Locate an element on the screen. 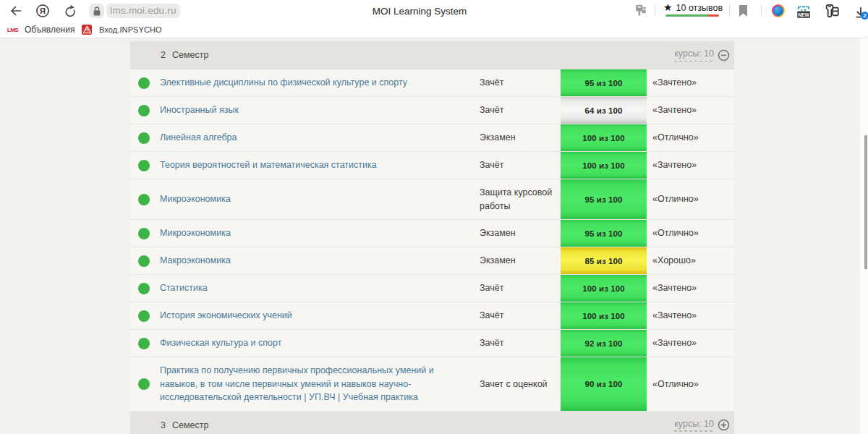  pyramid-icon is located at coordinates (87, 30).